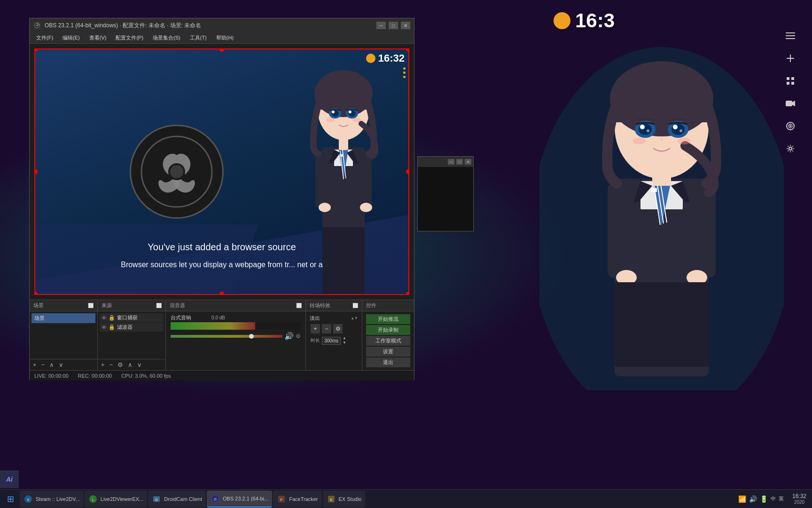  I want to click on desktop-icon-add, so click(790, 58).